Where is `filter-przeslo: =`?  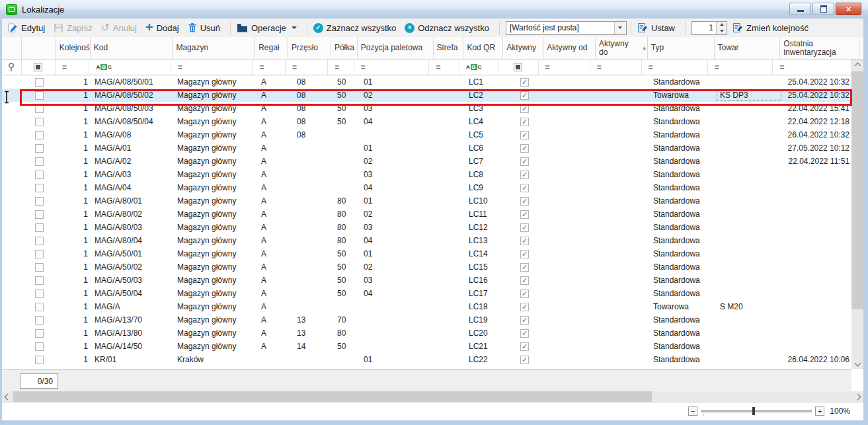 filter-przeslo: = is located at coordinates (307, 67).